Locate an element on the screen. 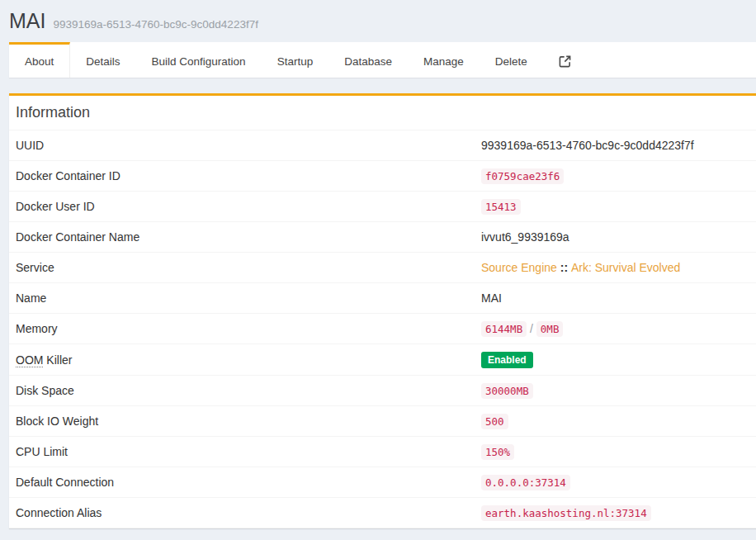  code-value: 0.0.0.0:37314 is located at coordinates (526, 482).